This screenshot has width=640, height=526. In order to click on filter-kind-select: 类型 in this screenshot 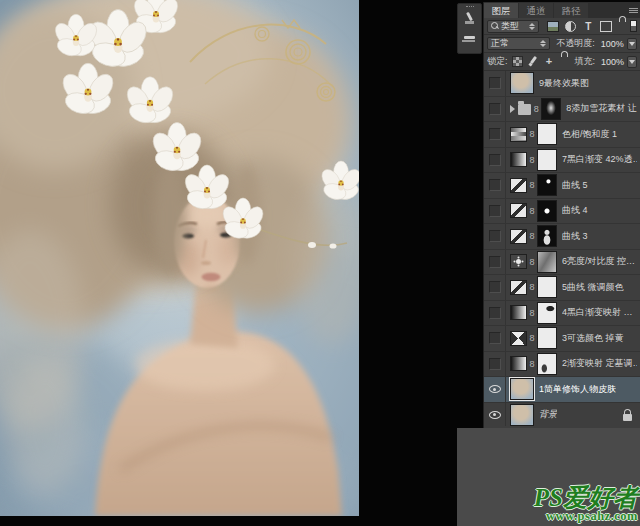, I will do `click(513, 26)`.